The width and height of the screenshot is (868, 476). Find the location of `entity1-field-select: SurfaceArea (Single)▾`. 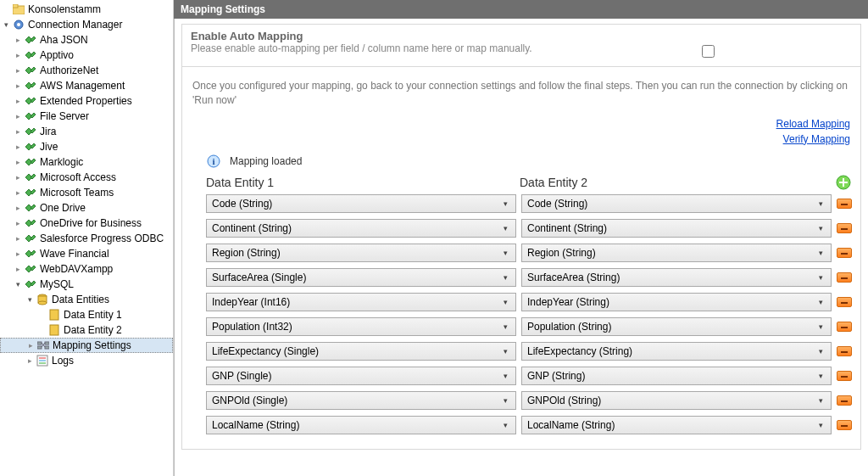

entity1-field-select: SurfaceArea (Single)▾ is located at coordinates (361, 277).